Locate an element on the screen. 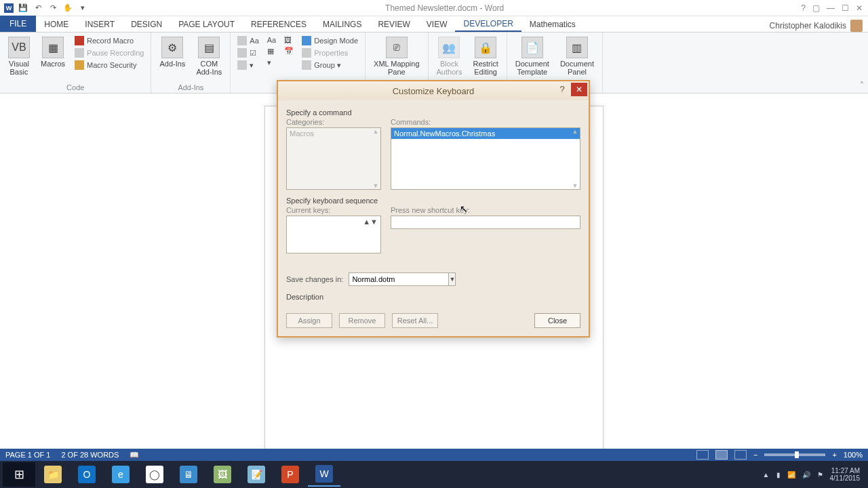  tab-file: FILE is located at coordinates (18, 24).